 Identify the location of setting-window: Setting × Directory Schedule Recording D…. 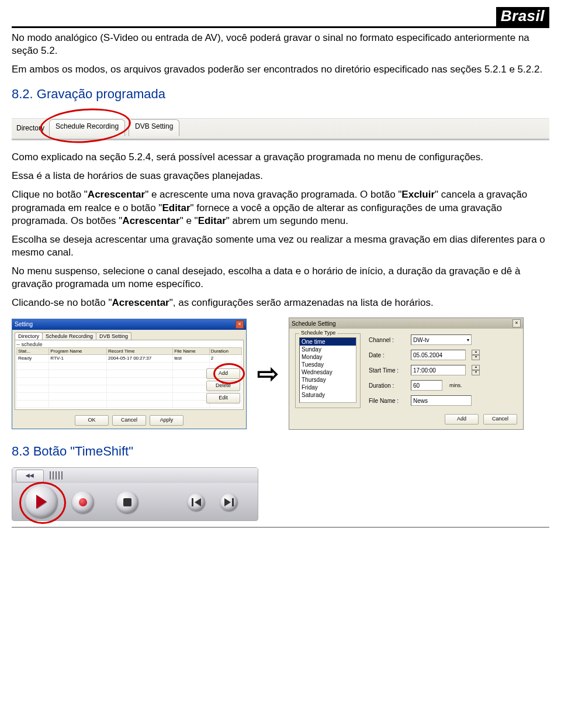
(129, 374).